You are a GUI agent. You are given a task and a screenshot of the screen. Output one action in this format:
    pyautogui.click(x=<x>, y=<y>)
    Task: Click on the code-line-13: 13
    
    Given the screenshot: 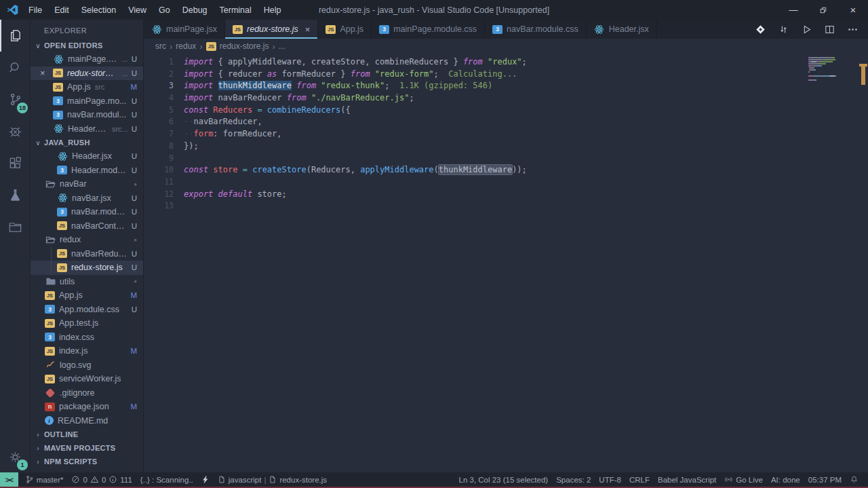 What is the action you would take?
    pyautogui.click(x=506, y=206)
    